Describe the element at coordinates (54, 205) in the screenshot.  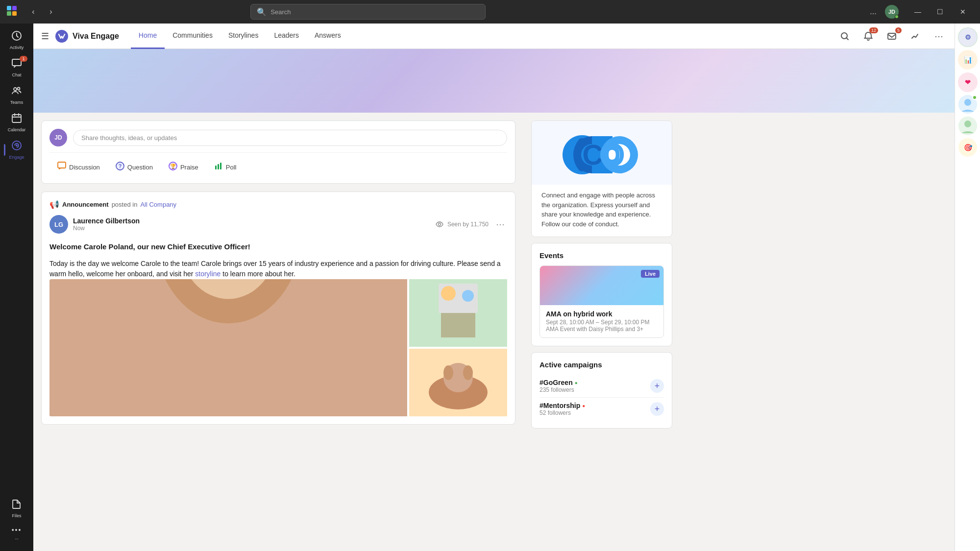
I see `announcement-icon: 📢` at that location.